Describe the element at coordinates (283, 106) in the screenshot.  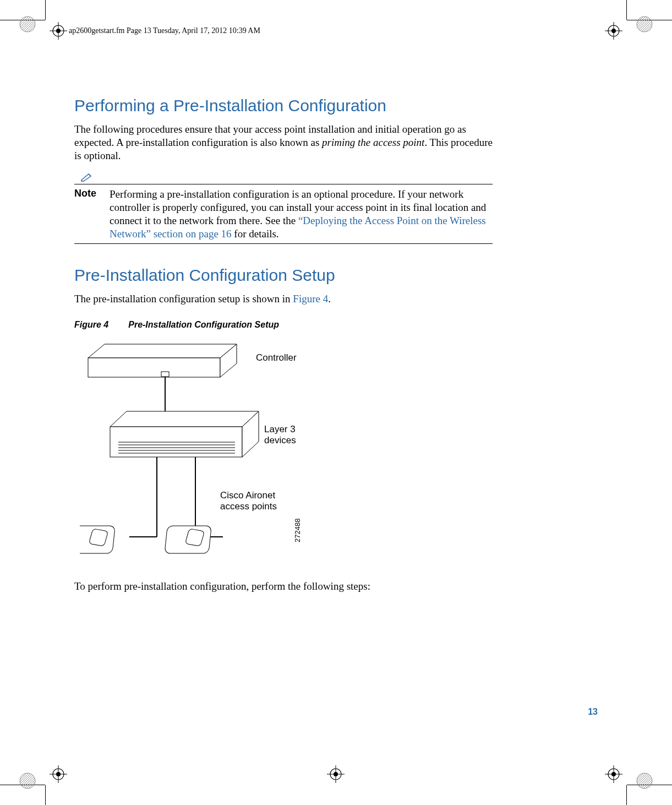
I see `heading-preinstall-config: Performing a Pre-Installation Configurat…` at that location.